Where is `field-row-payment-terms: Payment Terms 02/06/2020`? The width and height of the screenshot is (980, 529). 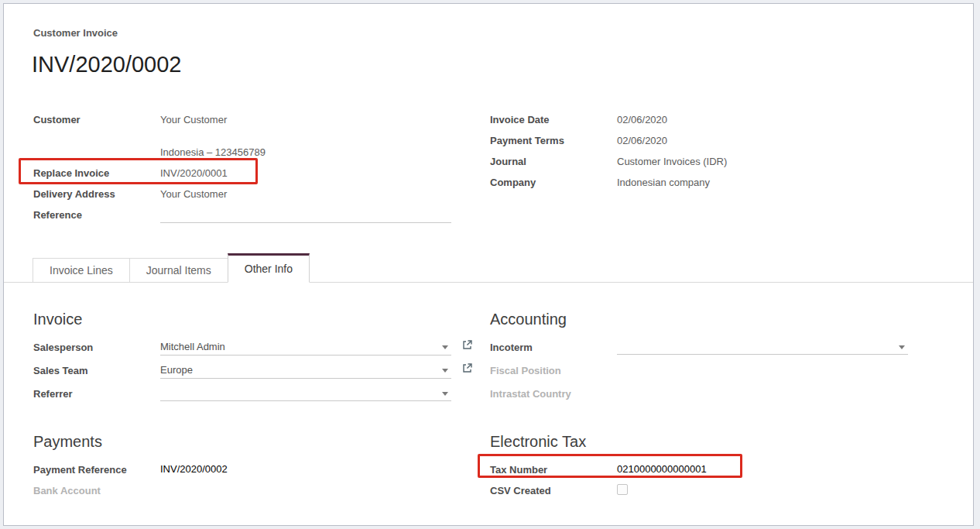
field-row-payment-terms: Payment Terms 02/06/2020 is located at coordinates (722, 141).